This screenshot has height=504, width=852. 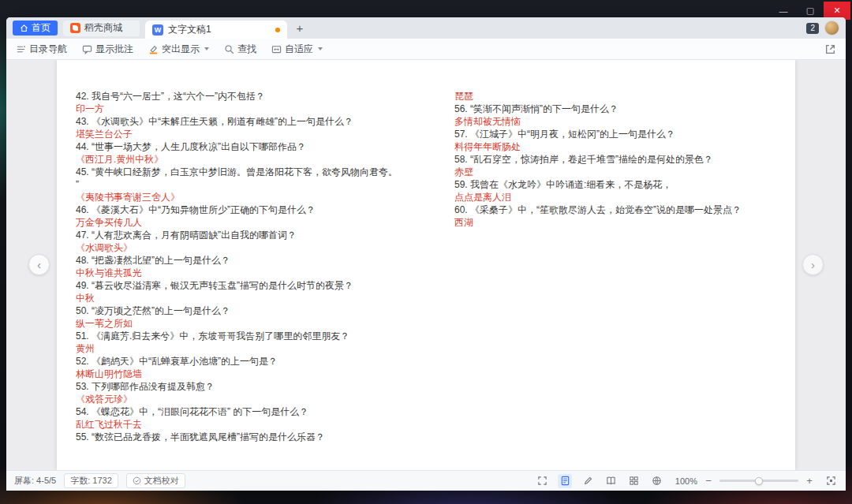 What do you see at coordinates (611, 481) in the screenshot?
I see `book-icon` at bounding box center [611, 481].